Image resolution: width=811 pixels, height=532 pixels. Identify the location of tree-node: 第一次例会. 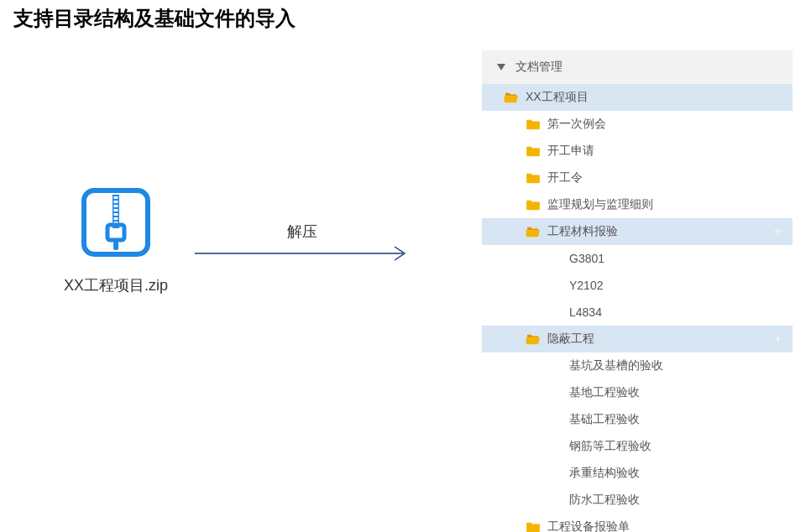
(637, 124).